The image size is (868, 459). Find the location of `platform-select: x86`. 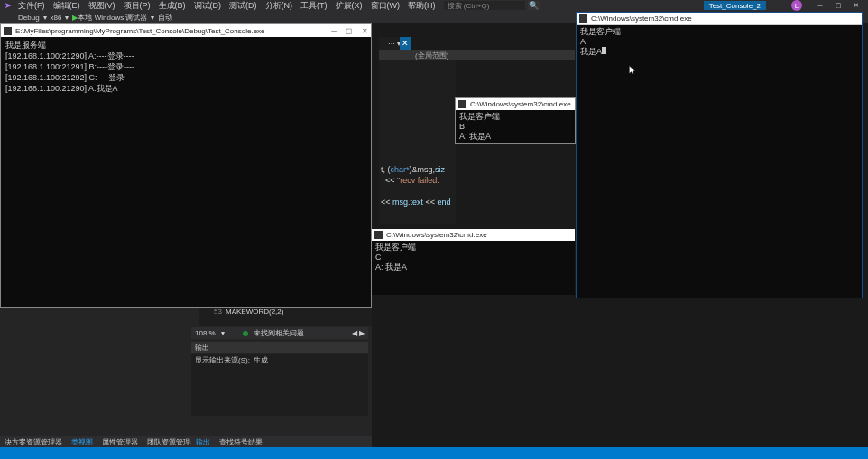

platform-select: x86 is located at coordinates (56, 18).